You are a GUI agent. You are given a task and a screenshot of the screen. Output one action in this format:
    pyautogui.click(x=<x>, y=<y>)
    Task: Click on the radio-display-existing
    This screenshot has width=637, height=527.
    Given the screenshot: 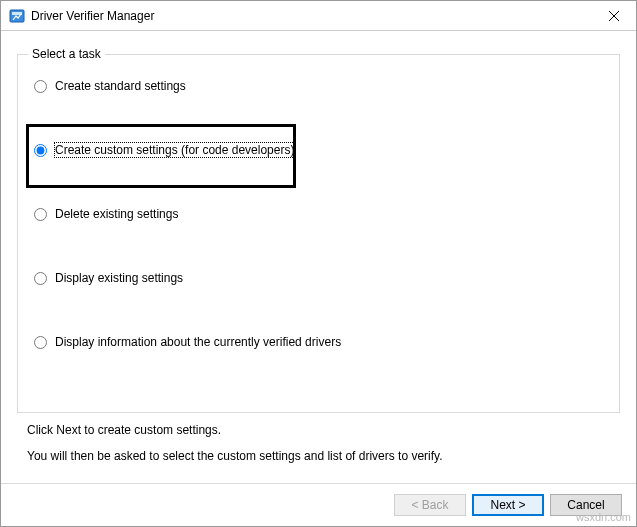 What is the action you would take?
    pyautogui.click(x=40, y=278)
    